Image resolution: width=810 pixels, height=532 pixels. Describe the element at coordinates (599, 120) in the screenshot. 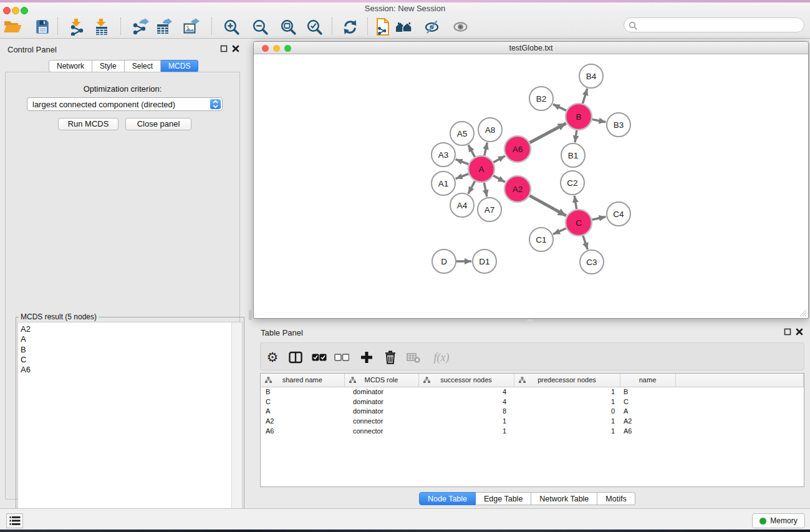

I see `edge-B-B3` at that location.